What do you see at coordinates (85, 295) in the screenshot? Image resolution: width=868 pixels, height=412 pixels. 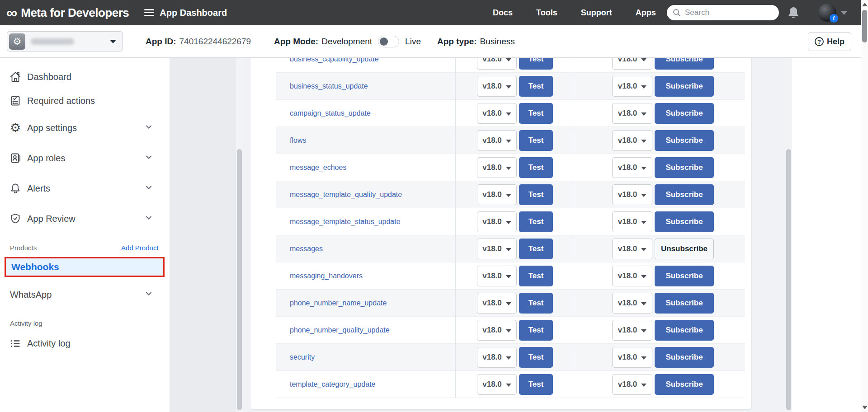 I see `sidebar-item-whatsapp: WhatsApp` at bounding box center [85, 295].